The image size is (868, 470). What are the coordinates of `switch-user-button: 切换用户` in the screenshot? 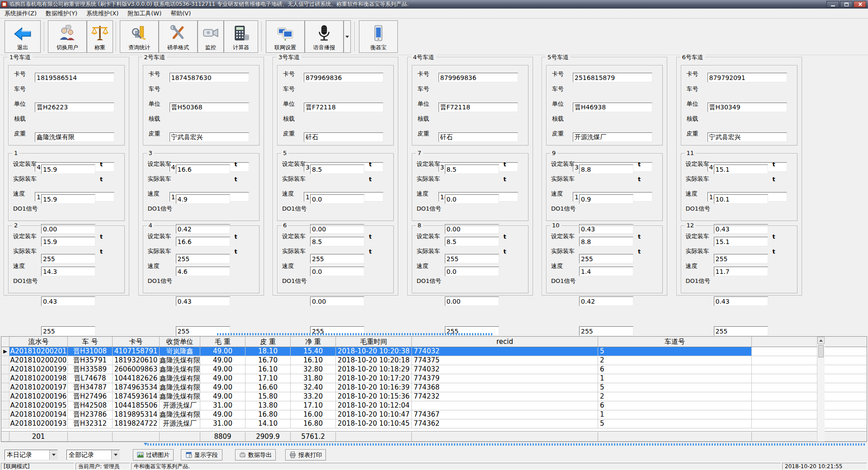 It's located at (67, 37).